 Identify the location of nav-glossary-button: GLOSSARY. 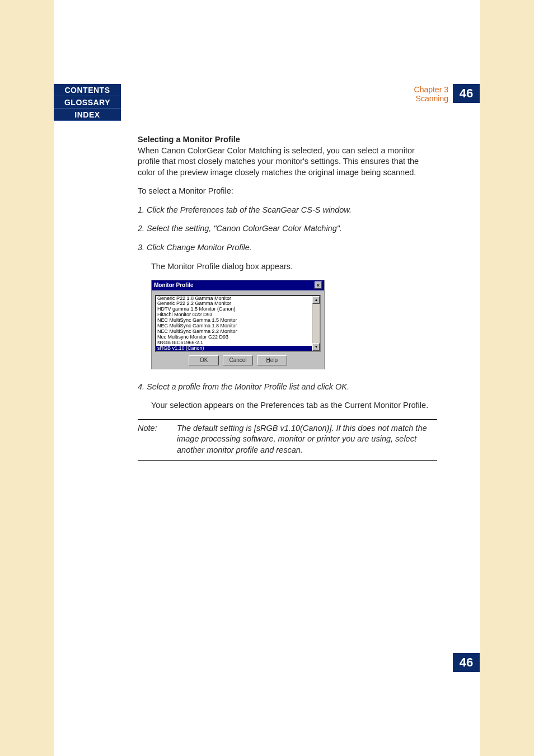
(87, 102).